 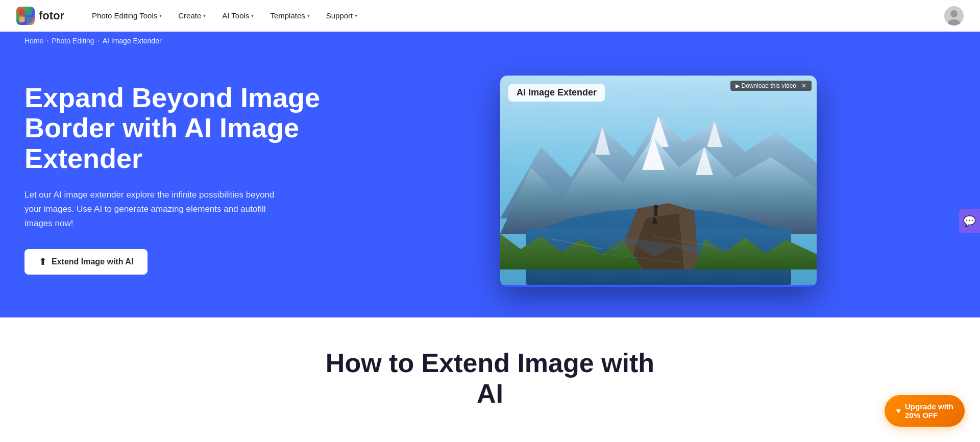 I want to click on hero-left: Expand Beyond Image Border with AI Image…, so click(x=178, y=179).